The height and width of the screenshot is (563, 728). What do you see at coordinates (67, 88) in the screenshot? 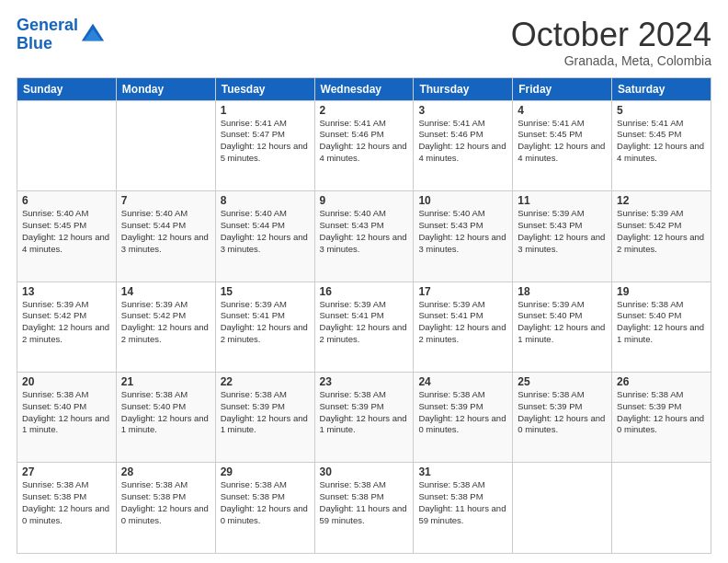
I see `col-header-sunday: Sunday` at bounding box center [67, 88].